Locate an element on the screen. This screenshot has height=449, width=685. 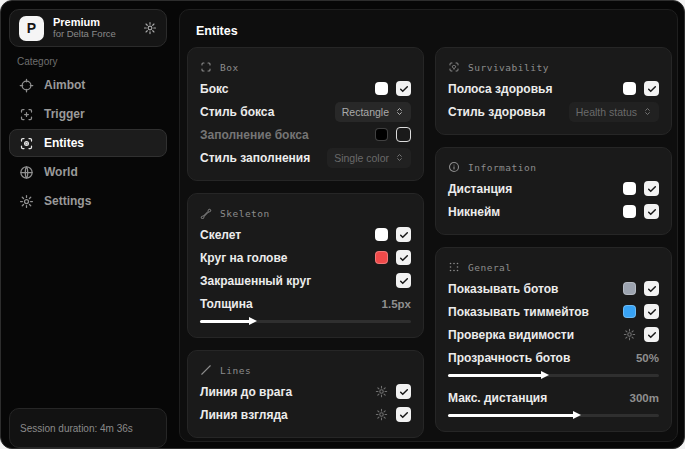
sidebar-item-label: World is located at coordinates (61, 172).